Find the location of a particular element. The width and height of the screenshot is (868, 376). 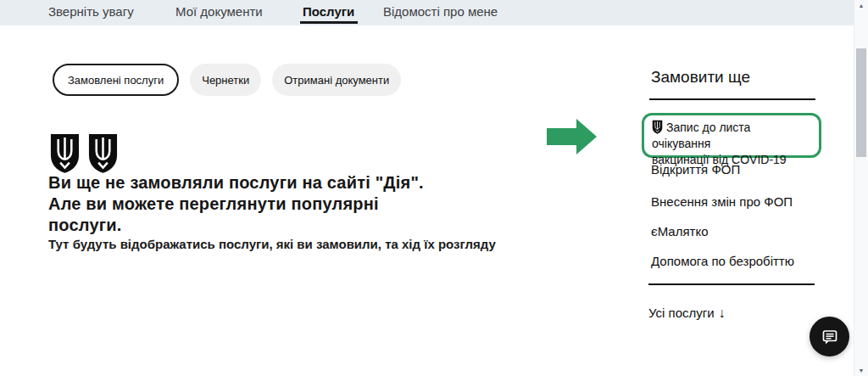

scrollbar-thumb is located at coordinates (861, 103).